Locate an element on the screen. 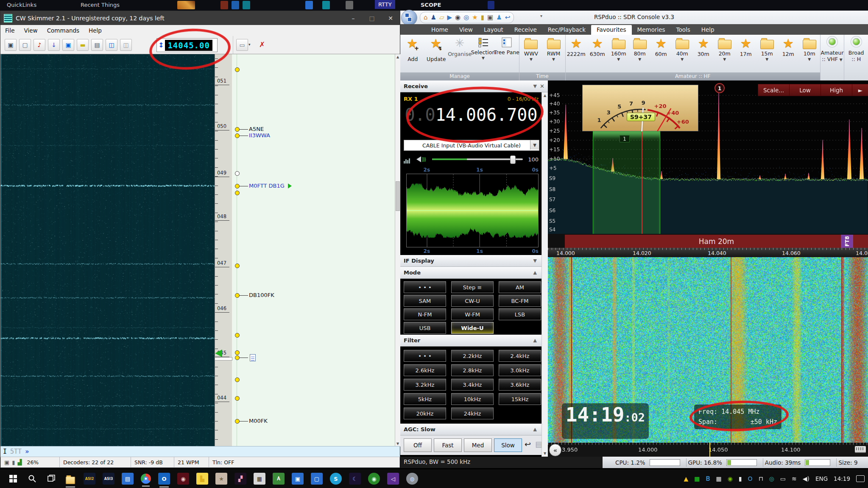 This screenshot has height=488, width=868. language-indicator: ENG is located at coordinates (822, 479).